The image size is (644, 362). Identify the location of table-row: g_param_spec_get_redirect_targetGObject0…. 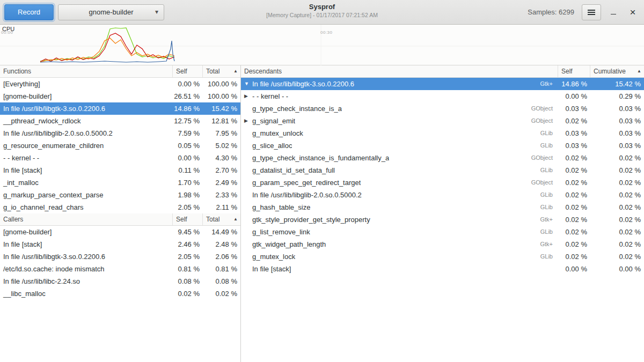
(442, 182).